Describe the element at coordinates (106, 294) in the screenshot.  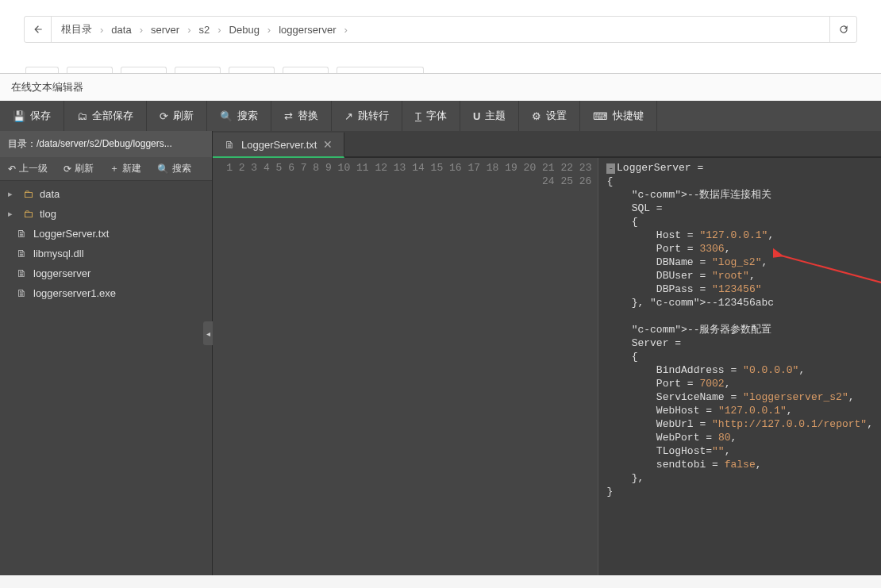
I see `tree-file: 🗎loggerserver1.exe` at that location.